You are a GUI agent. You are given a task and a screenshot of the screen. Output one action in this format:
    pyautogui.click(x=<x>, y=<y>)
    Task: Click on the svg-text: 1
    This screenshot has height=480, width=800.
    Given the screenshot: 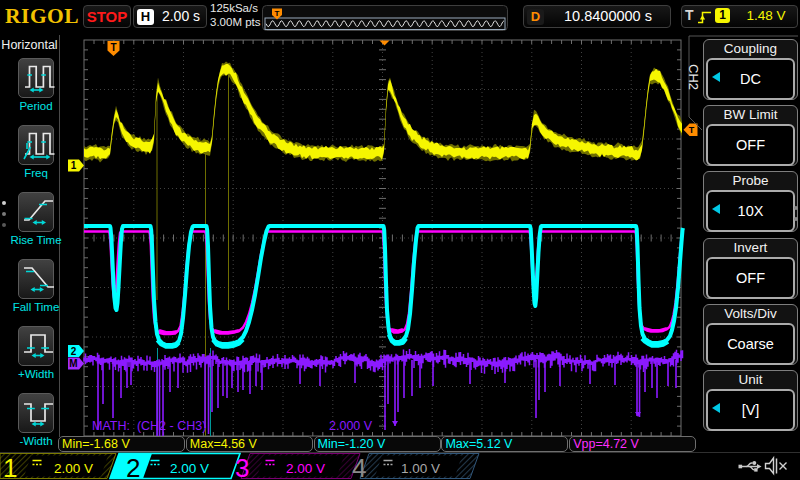 What is the action you would take?
    pyautogui.click(x=10, y=466)
    